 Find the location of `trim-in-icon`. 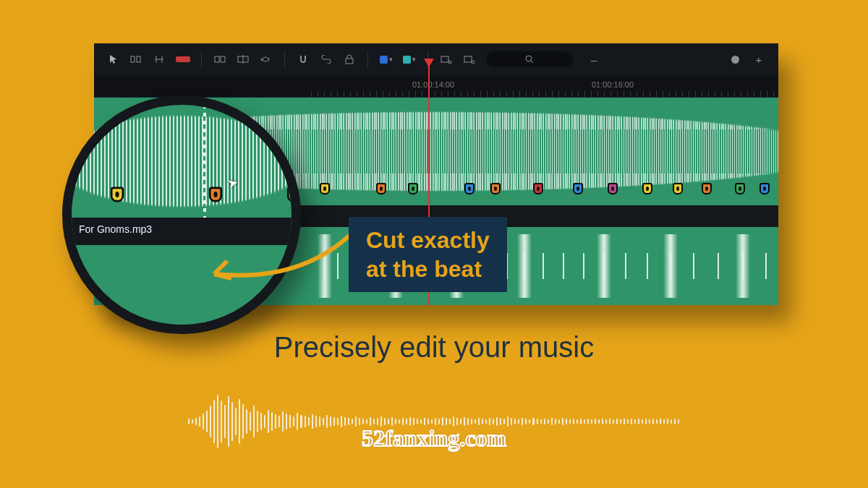

trim-in-icon is located at coordinates (137, 59).